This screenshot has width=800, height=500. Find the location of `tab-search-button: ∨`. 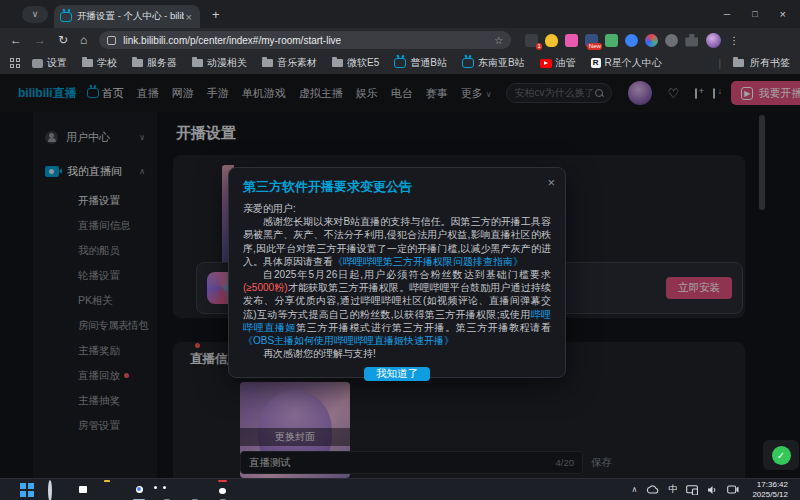

tab-search-button: ∨ is located at coordinates (35, 14).